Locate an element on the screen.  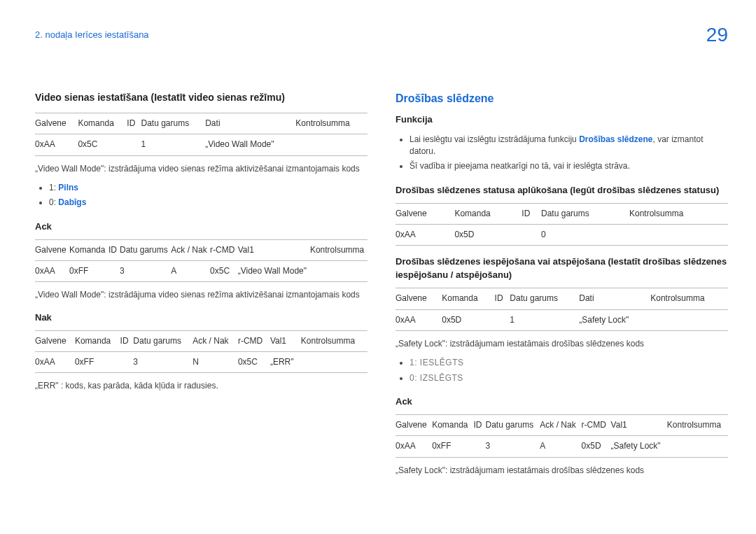
left-table1: Galvene Komanda ID Datu garums Dati Kont… is located at coordinates (202, 134).